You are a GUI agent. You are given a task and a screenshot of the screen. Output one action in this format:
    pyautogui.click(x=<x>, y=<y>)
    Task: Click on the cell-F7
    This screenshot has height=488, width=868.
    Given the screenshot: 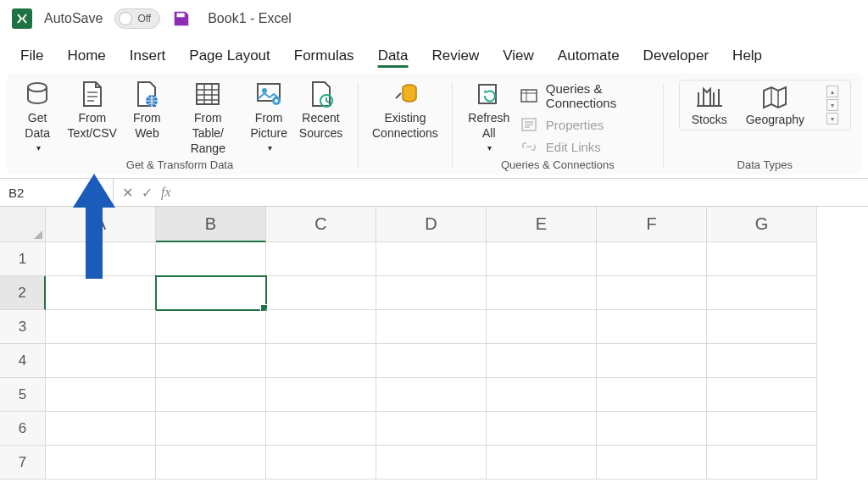 What is the action you would take?
    pyautogui.click(x=652, y=463)
    